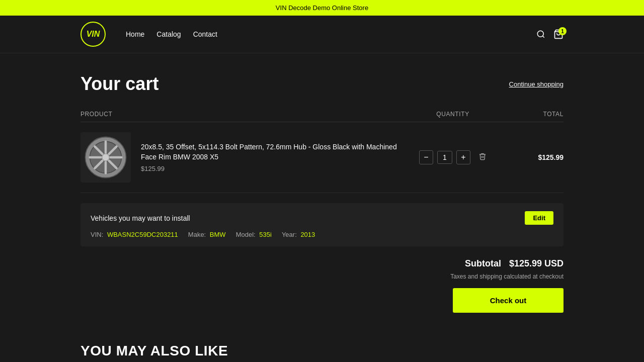 The image size is (644, 362). I want to click on quantity-value: 1, so click(445, 157).